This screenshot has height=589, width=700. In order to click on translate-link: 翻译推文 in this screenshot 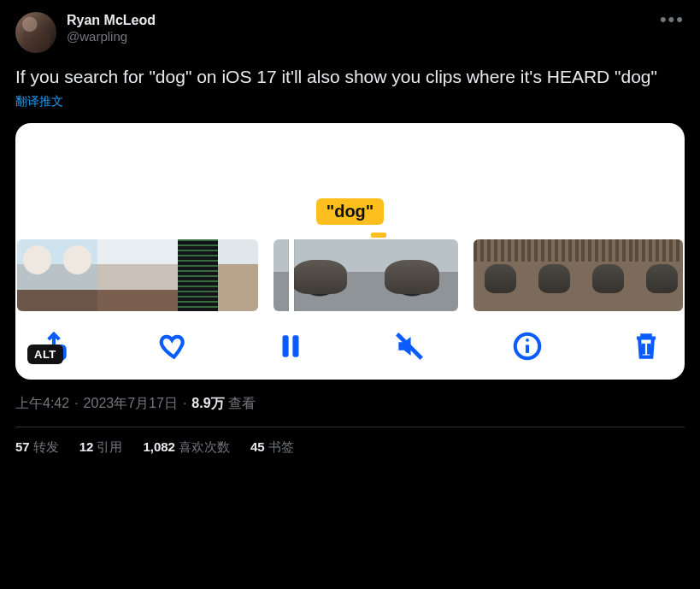, I will do `click(39, 102)`.